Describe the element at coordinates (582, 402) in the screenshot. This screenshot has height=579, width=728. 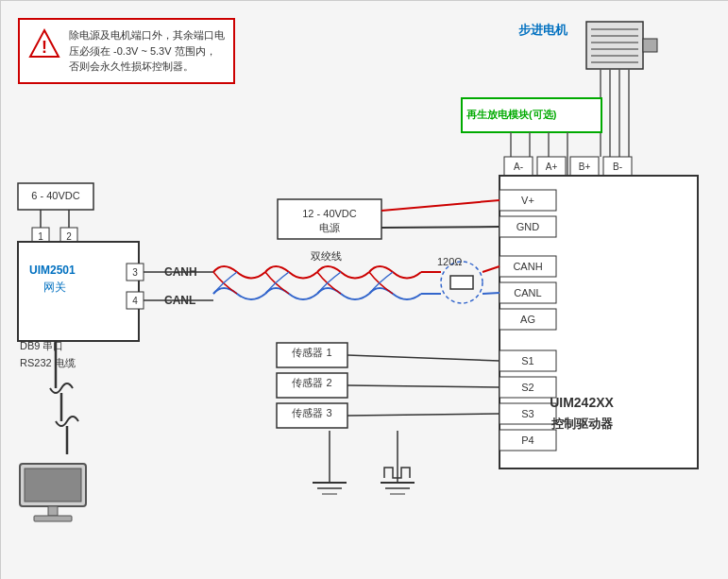
I see `svg-text: UIM242XX` at that location.